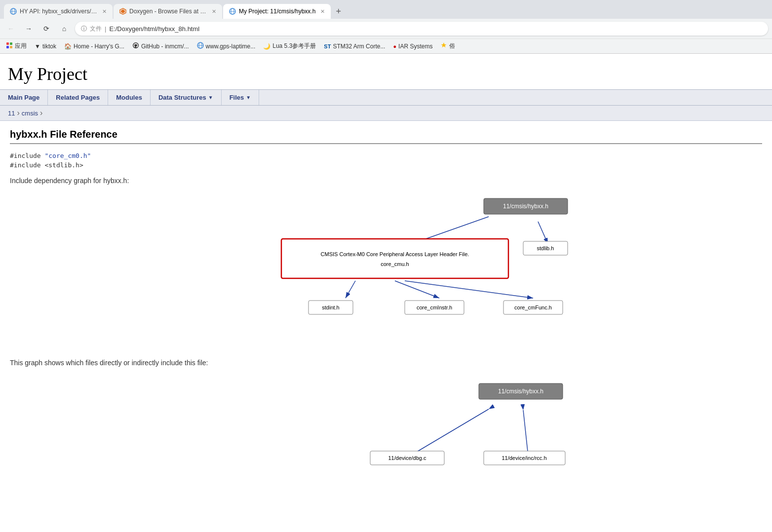 The image size is (772, 532). I want to click on node-core-instr-label: core_cmInstr.h, so click(434, 307).